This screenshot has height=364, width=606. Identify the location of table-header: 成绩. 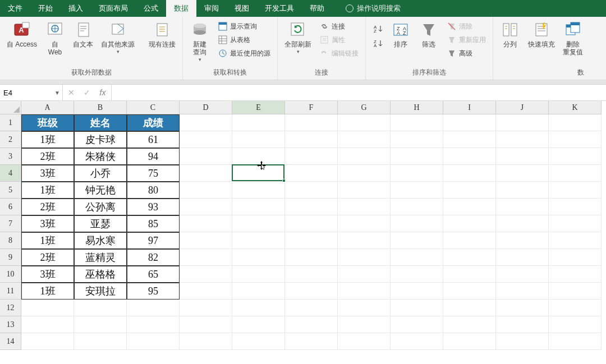
(153, 123).